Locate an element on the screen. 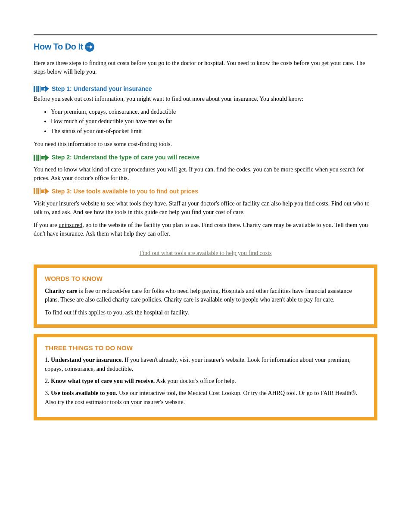 This screenshot has width=411, height=532. step-3-label: Step 3: Use tools available to you to fi… is located at coordinates (125, 191).